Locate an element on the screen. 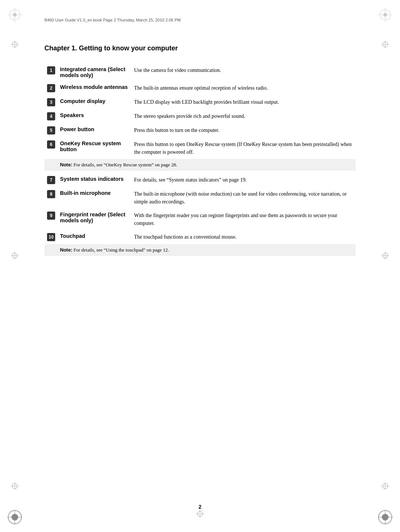 The image size is (400, 532). item-label: Touchpad is located at coordinates (95, 237).